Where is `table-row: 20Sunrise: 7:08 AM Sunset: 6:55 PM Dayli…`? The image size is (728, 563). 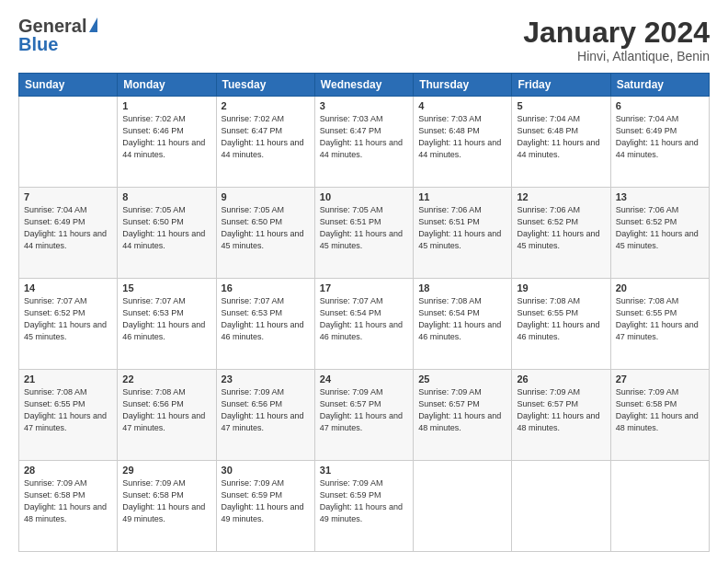 table-row: 20Sunrise: 7:08 AM Sunset: 6:55 PM Dayli… is located at coordinates (660, 324).